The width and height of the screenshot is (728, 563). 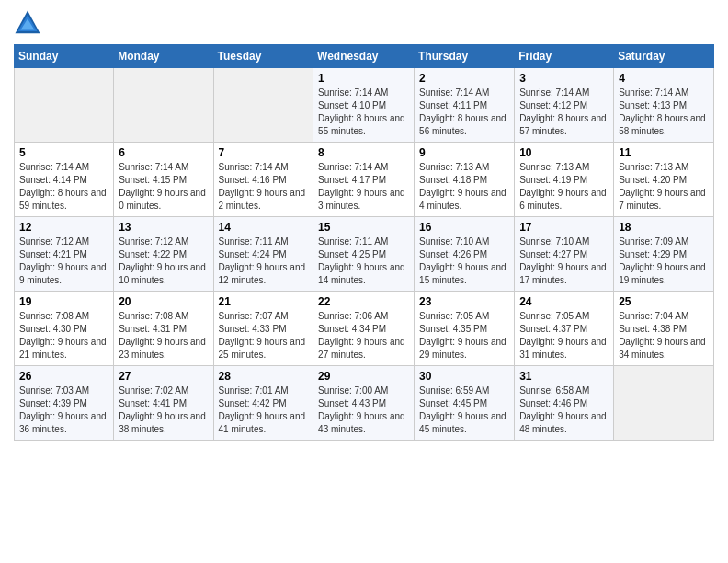 I want to click on day-number: 18, so click(x=664, y=227).